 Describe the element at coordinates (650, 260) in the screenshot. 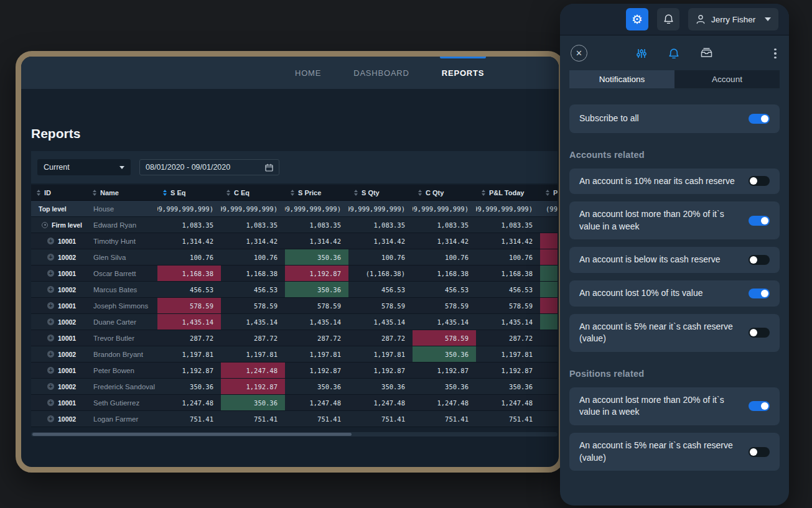

I see `notification-label: An account is below its cash reserve` at that location.